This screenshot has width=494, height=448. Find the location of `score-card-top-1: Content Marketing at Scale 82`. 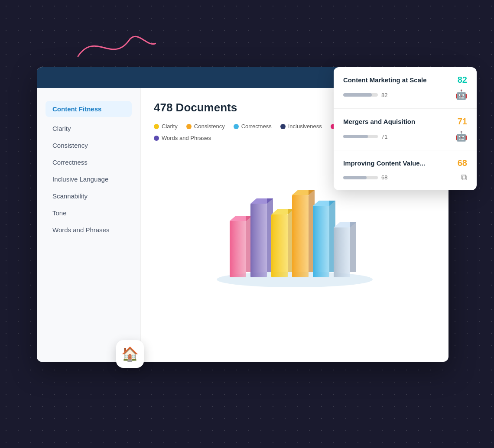

score-card-top-1: Content Marketing at Scale 82 is located at coordinates (405, 80).